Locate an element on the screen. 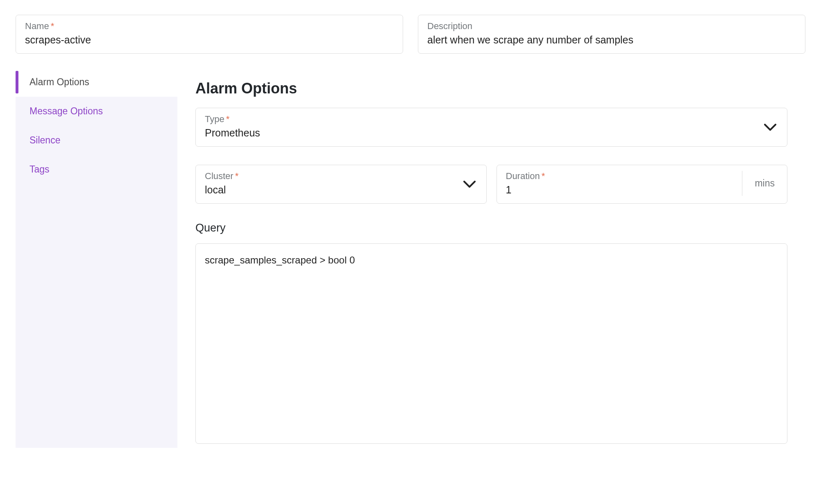 The height and width of the screenshot is (504, 821). duration-unit: mins is located at coordinates (764, 184).